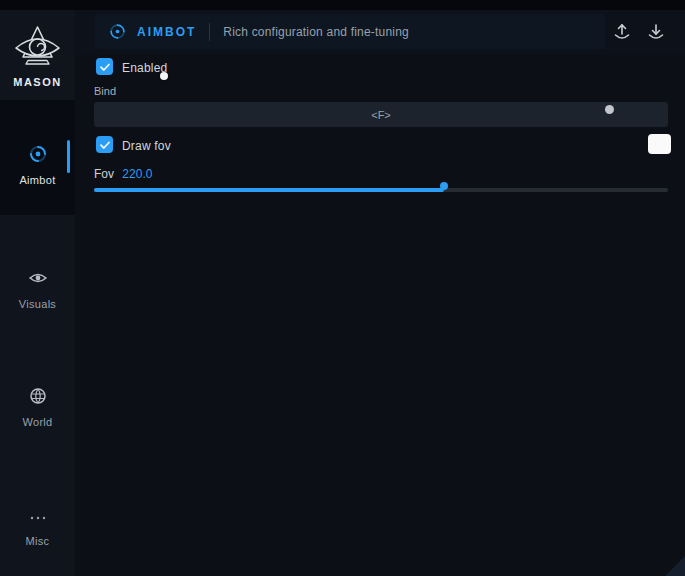 This screenshot has width=685, height=576. I want to click on fov-slider-thumb, so click(444, 186).